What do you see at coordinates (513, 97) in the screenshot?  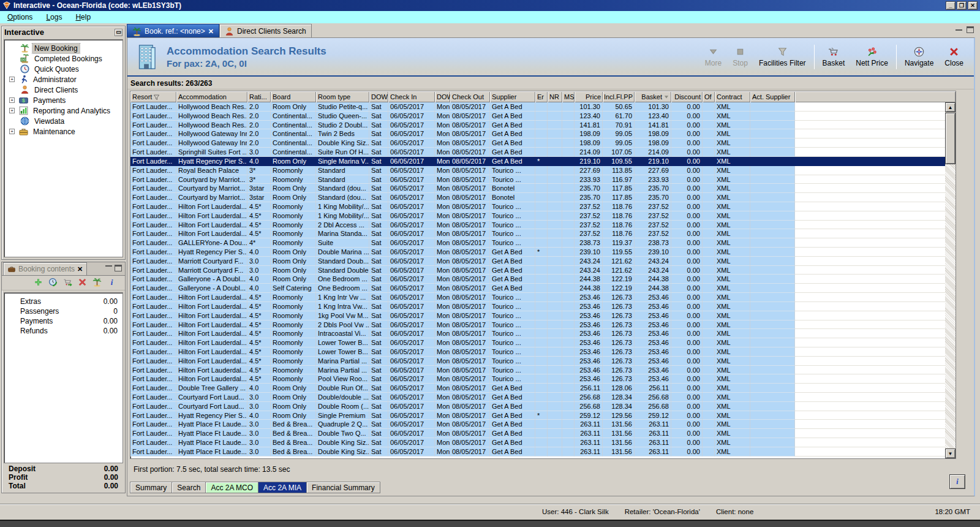 I see `column-header-supplier: Supplier` at bounding box center [513, 97].